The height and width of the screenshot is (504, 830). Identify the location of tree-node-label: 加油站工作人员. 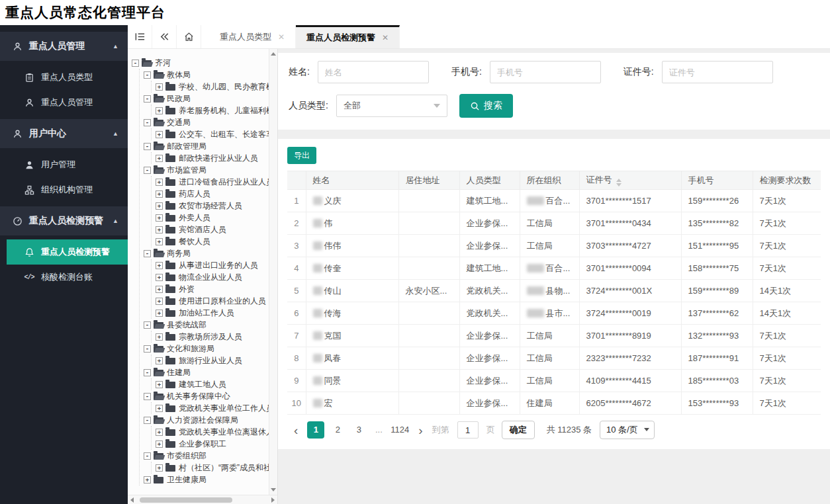
(207, 314).